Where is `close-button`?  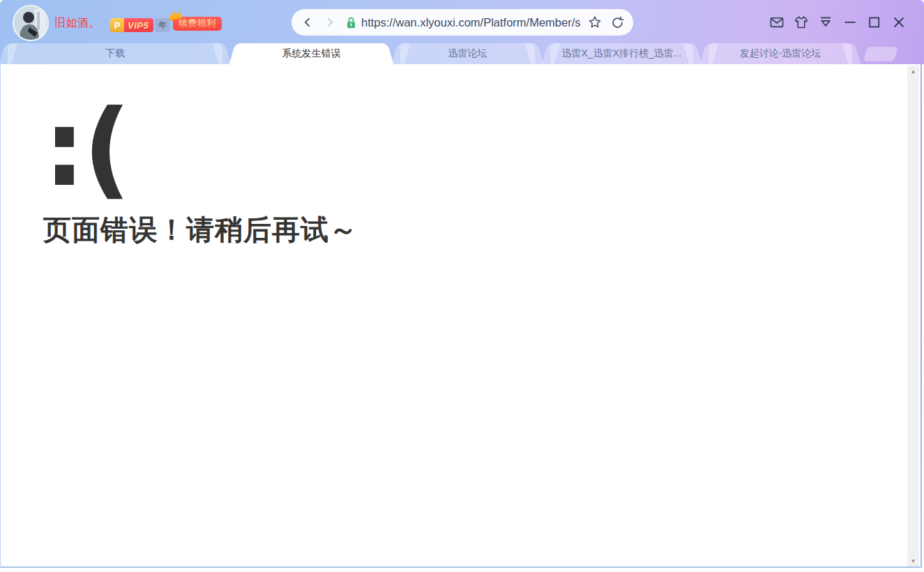 close-button is located at coordinates (899, 22).